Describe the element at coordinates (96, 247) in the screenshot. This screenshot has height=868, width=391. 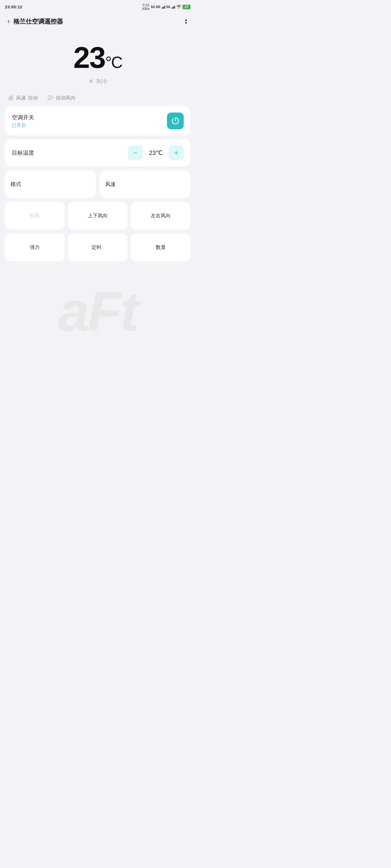
I see `timer-label: 定时` at that location.